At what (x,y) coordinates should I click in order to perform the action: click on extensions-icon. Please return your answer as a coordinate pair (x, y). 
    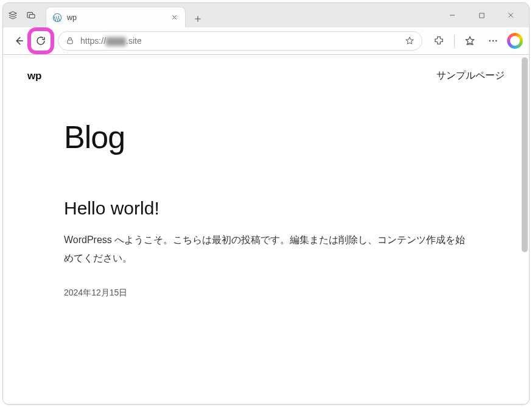
    Looking at the image, I should click on (439, 41).